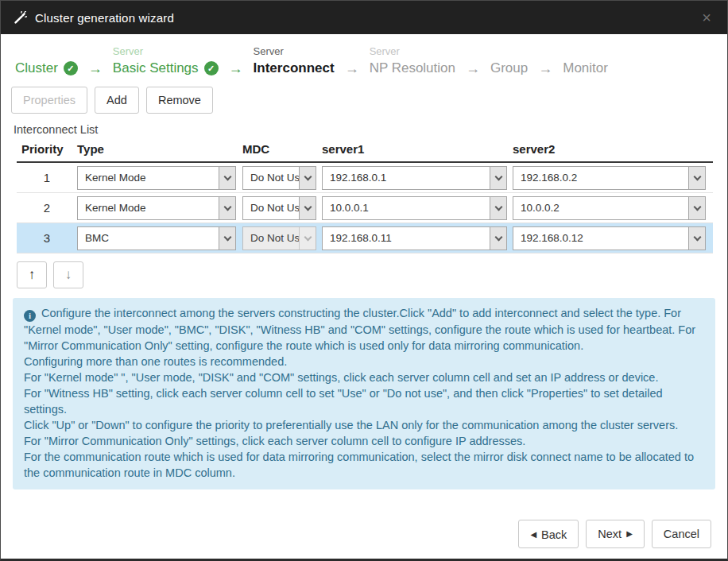 This screenshot has width=728, height=561. Describe the element at coordinates (412, 68) in the screenshot. I see `step-label: NP Resolution` at that location.